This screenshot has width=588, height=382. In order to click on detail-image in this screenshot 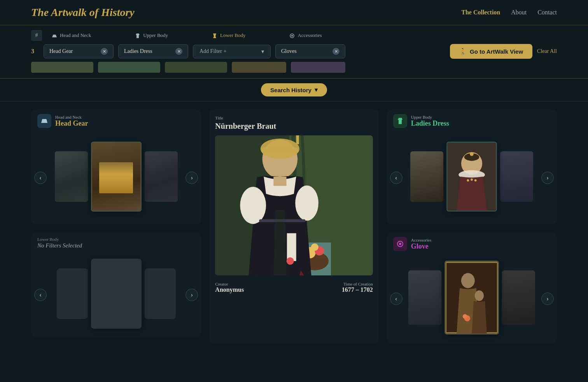, I will do `click(294, 205)`.